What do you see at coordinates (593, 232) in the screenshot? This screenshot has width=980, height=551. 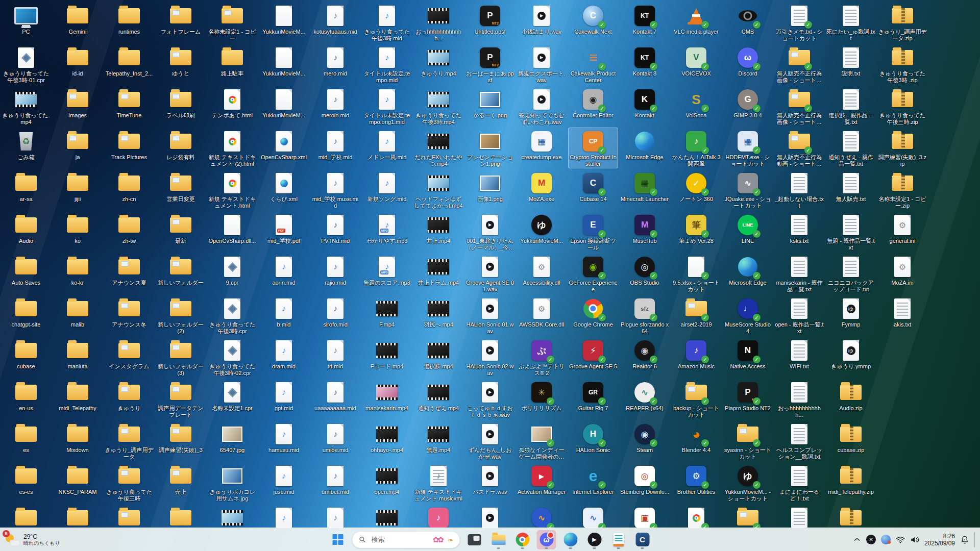 I see `desktop-icon: E✓Epson 接続診断ツール` at bounding box center [593, 232].